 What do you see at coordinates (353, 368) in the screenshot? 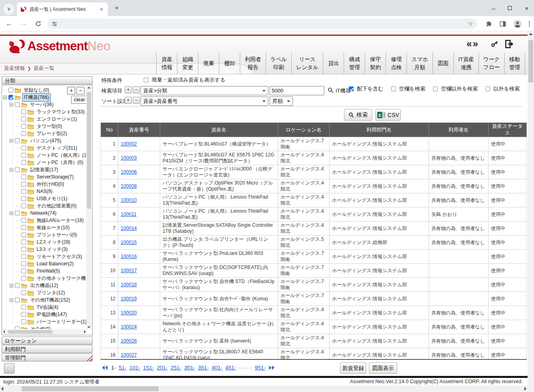
I see `new-registration-button: 新規登録` at bounding box center [353, 368].